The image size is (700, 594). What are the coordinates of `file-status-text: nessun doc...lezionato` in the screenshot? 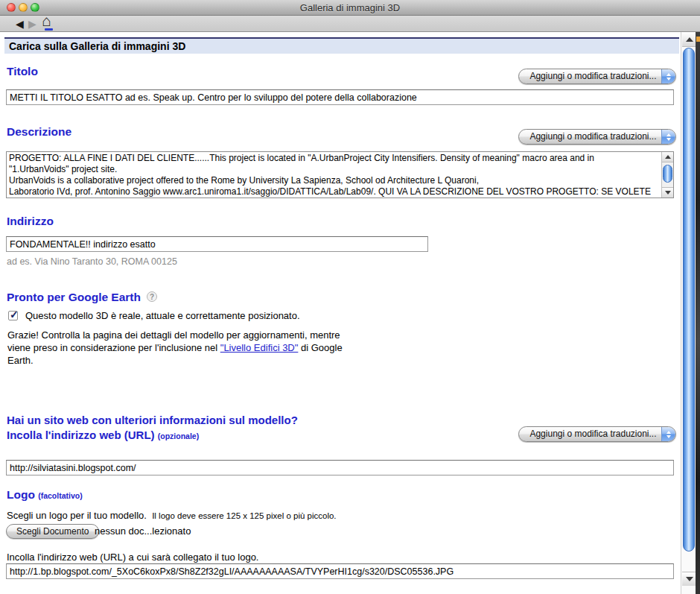 It's located at (143, 531).